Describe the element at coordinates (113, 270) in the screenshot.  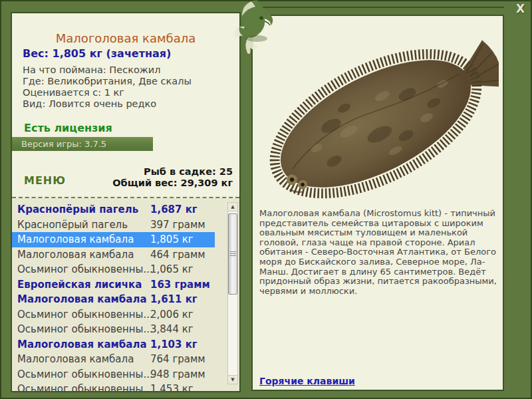
I see `list-item: Осьминог обыкновенны...1,065 кг` at that location.